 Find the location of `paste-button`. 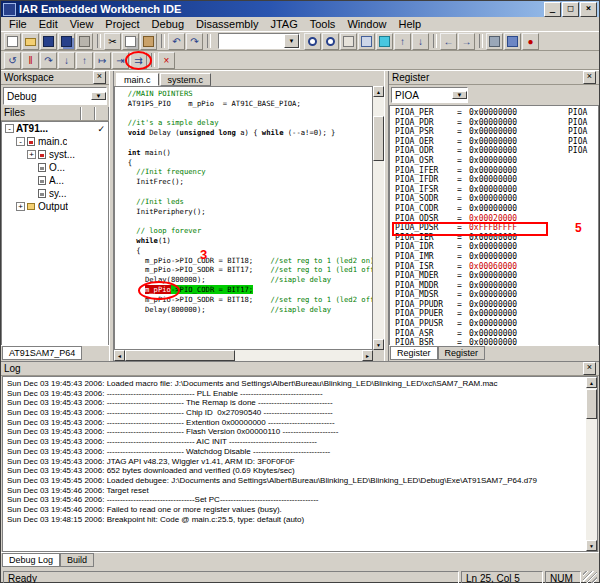

paste-button is located at coordinates (148, 42).